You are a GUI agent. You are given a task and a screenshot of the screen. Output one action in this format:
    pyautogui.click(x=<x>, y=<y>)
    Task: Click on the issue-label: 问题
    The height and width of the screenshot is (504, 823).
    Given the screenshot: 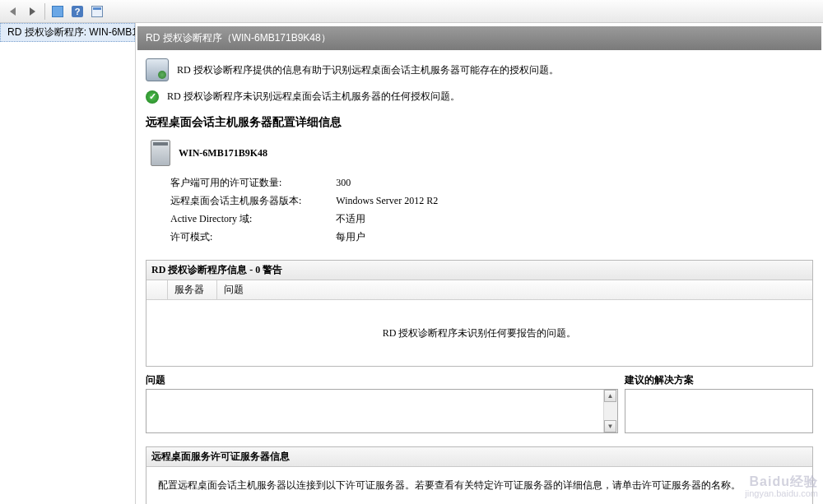 What is the action you would take?
    pyautogui.click(x=382, y=380)
    